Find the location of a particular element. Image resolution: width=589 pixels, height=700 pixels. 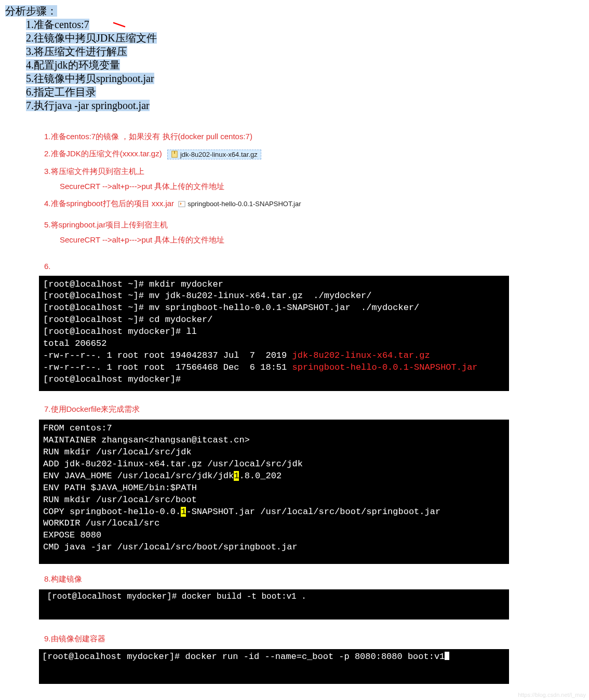

step-2: 2.准备JDK的压缩文件(xxxx.tar.gz) jdk-8u202-linu… is located at coordinates (317, 154).